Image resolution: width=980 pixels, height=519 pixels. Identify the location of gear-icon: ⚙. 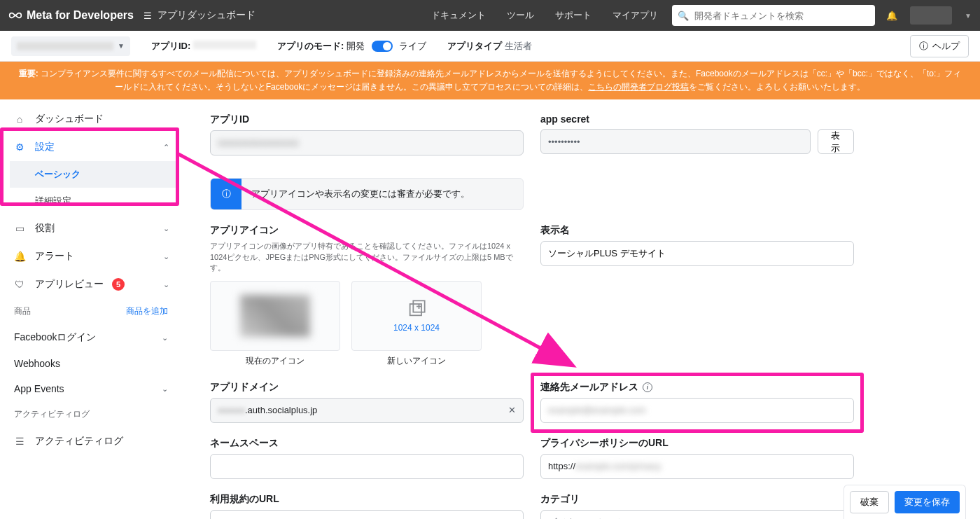
(20, 147).